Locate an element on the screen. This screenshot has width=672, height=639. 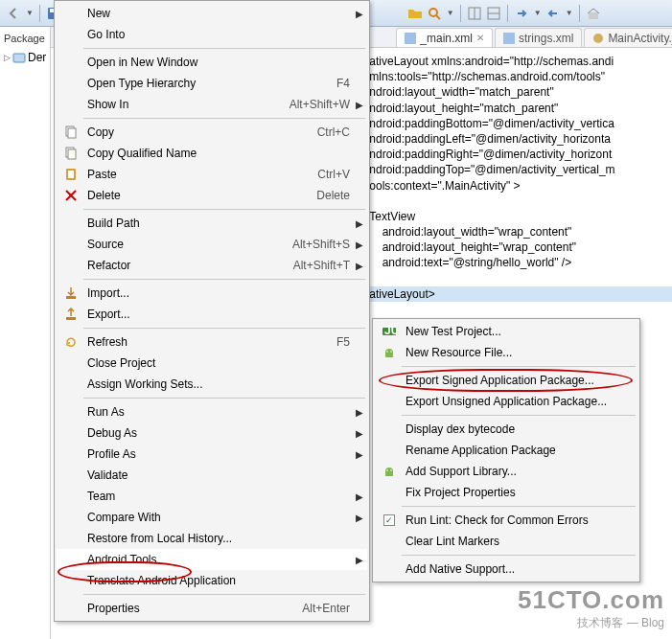
open-folder-icon is located at coordinates (415, 13).